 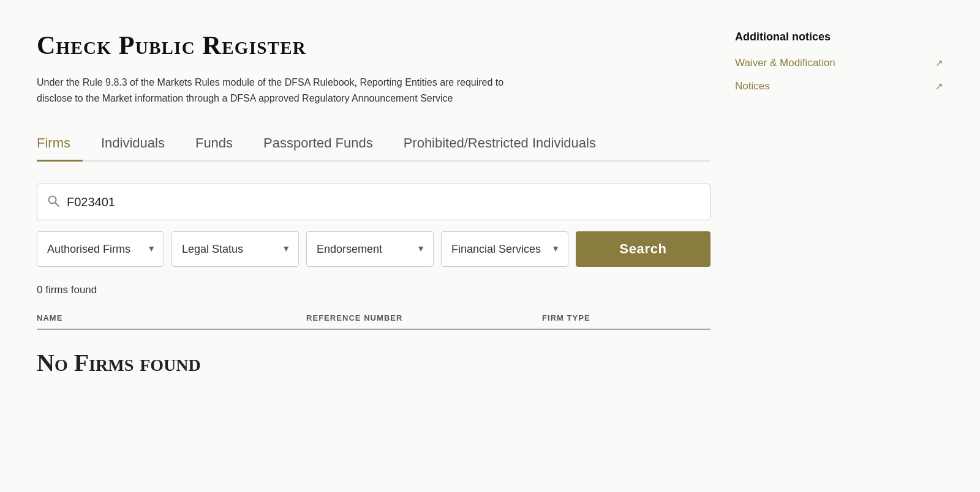 I want to click on filters-row: Authorised Firms Registered Firms Repres…, so click(x=374, y=249).